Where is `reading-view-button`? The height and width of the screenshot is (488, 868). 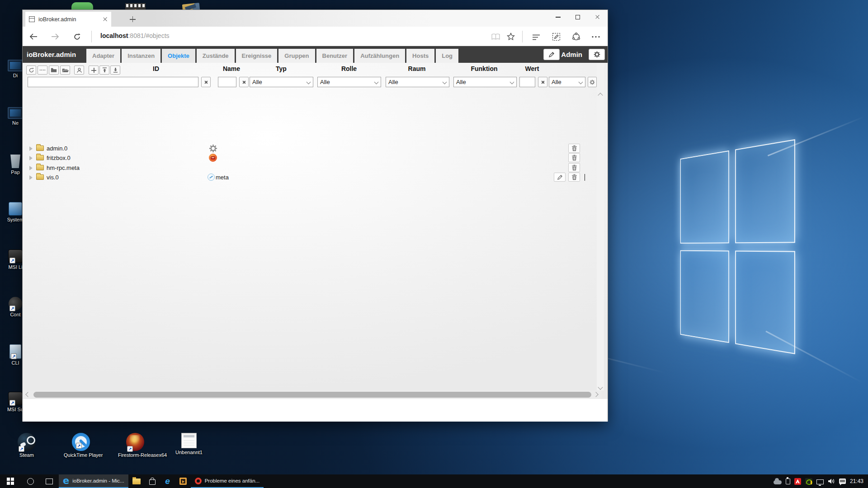 reading-view-button is located at coordinates (495, 37).